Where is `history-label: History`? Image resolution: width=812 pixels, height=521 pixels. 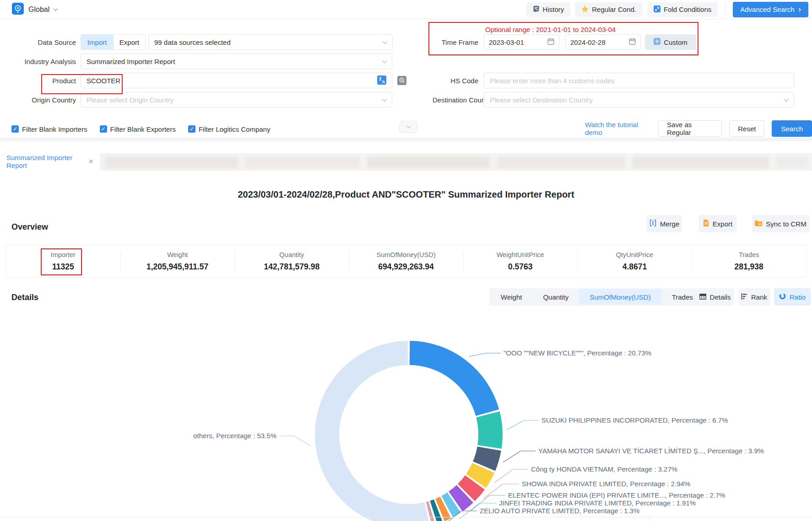 history-label: History is located at coordinates (554, 9).